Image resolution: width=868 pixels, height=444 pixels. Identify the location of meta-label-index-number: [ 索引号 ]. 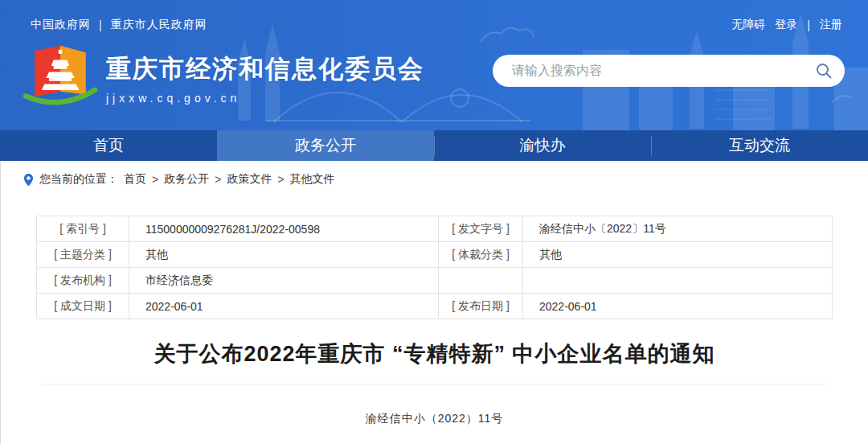
(84, 229).